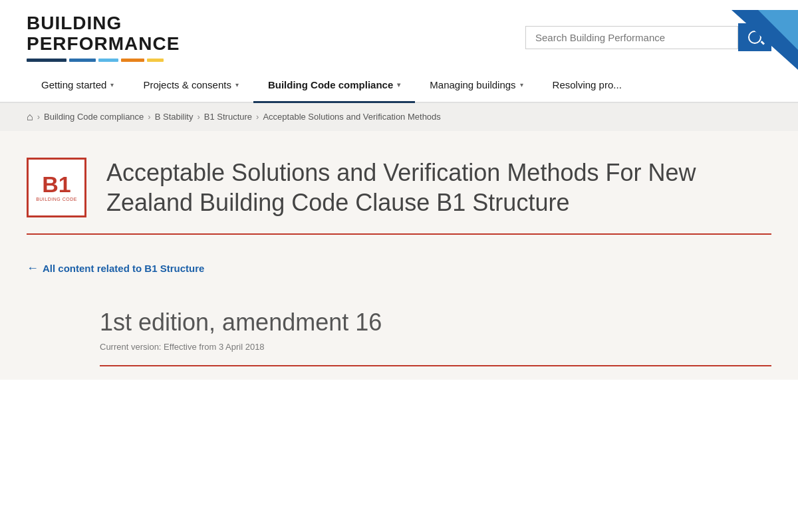 The image size is (798, 532). What do you see at coordinates (399, 86) in the screenshot?
I see `main-nav: Getting started ▾ Projects & consents ▾ …` at bounding box center [399, 86].